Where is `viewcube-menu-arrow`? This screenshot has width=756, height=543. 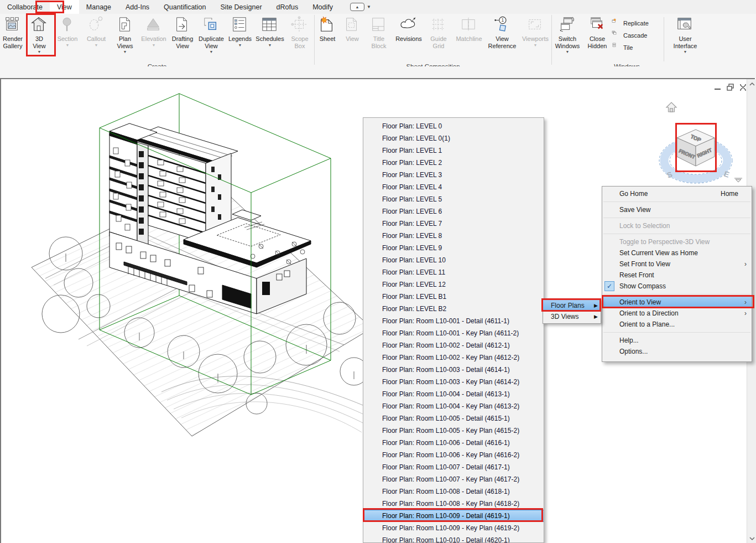
viewcube-menu-arrow is located at coordinates (738, 180).